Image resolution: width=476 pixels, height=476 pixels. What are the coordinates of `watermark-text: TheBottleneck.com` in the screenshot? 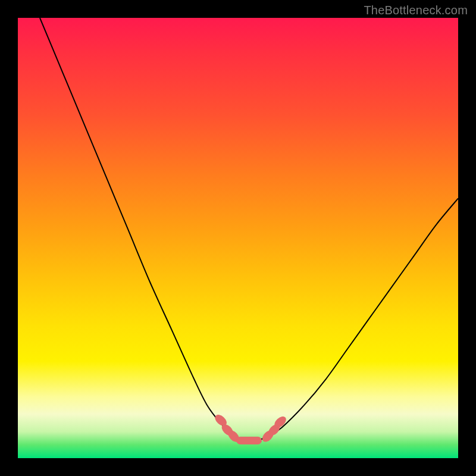 It's located at (415, 11).